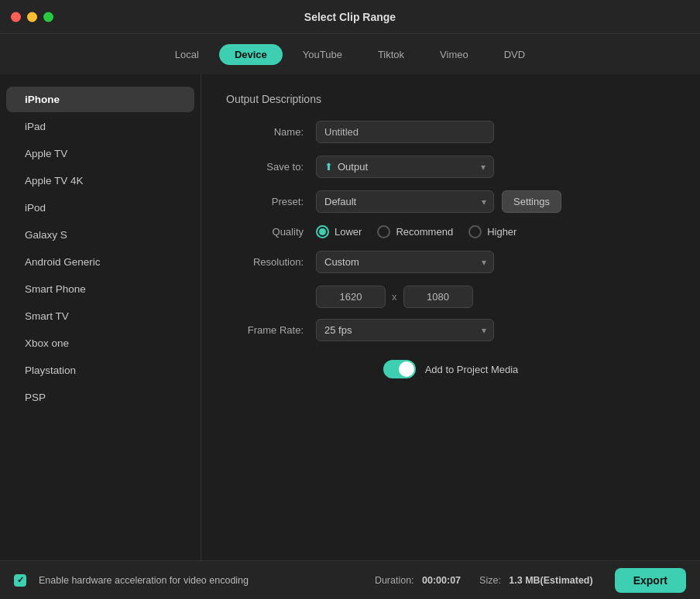 This screenshot has height=599, width=700. What do you see at coordinates (348, 232) in the screenshot?
I see `quality-lower-label: Lower` at bounding box center [348, 232].